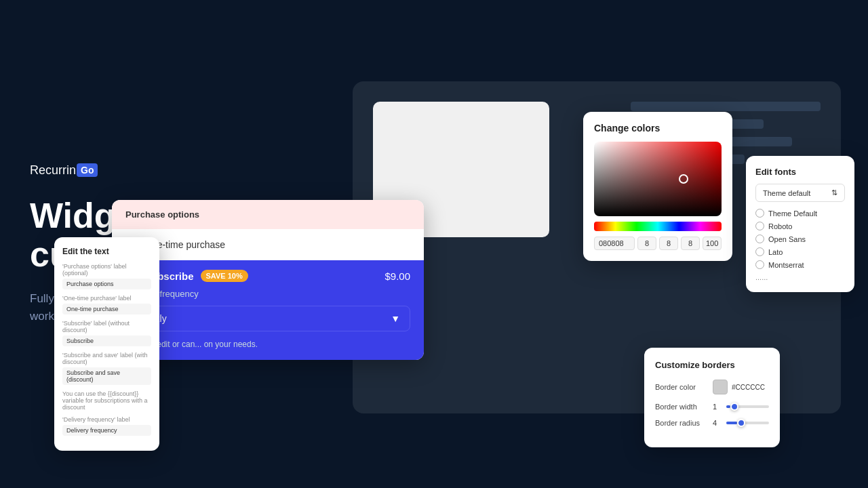 Image resolution: width=868 pixels, height=488 pixels. Describe the element at coordinates (717, 407) in the screenshot. I see `border-width-value: 1` at that location.